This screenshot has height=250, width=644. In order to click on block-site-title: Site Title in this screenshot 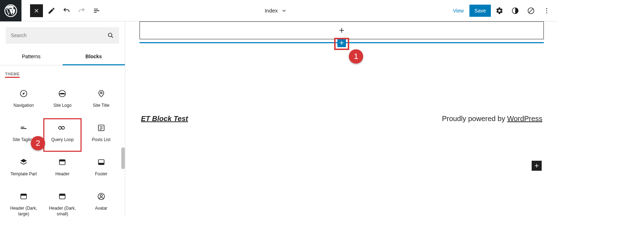, I will do `click(101, 101)`.